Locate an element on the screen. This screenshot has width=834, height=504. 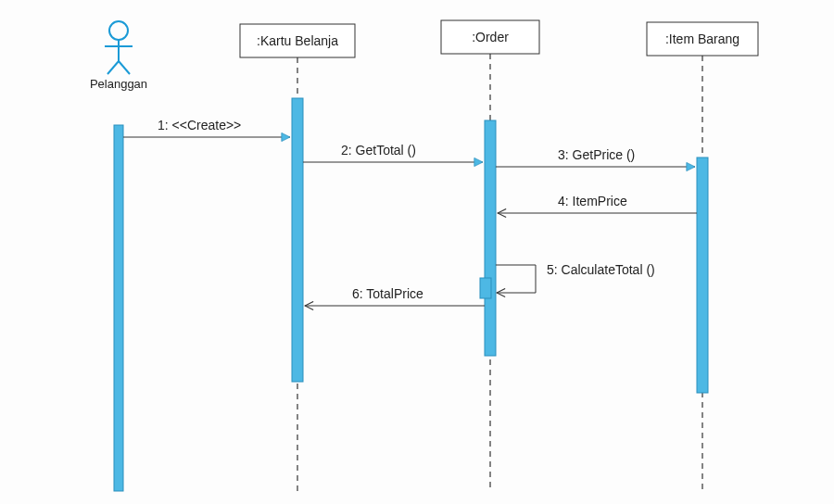
message-3-getprice: 3: GetPrice () is located at coordinates (595, 158).